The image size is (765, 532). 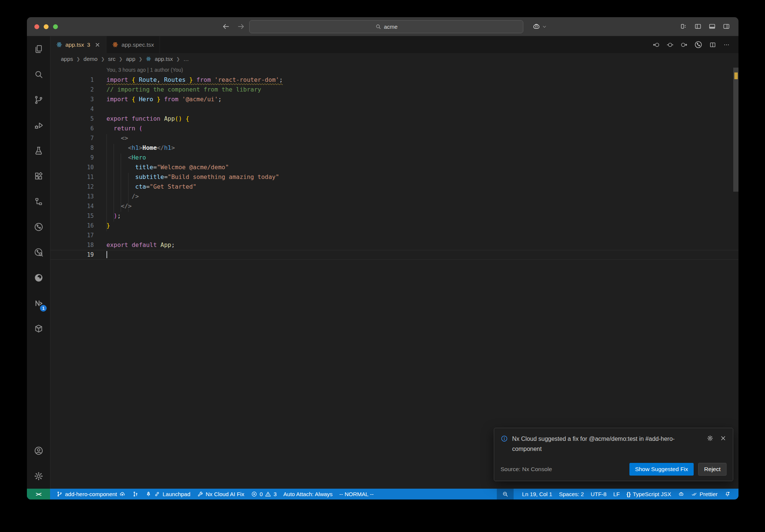 What do you see at coordinates (39, 100) in the screenshot?
I see `source-control-icon` at bounding box center [39, 100].